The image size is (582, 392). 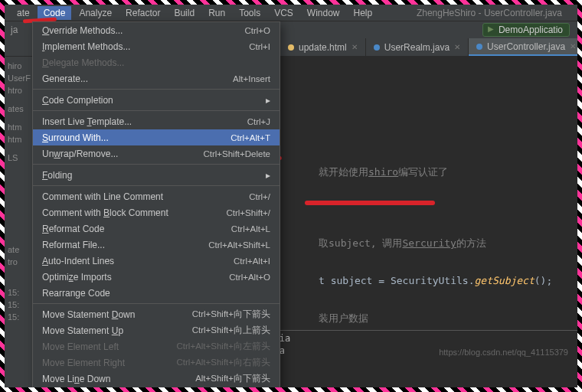 What do you see at coordinates (156, 228) in the screenshot?
I see `menu-item: Reformat CodeCtrl+Alt+L` at bounding box center [156, 228].